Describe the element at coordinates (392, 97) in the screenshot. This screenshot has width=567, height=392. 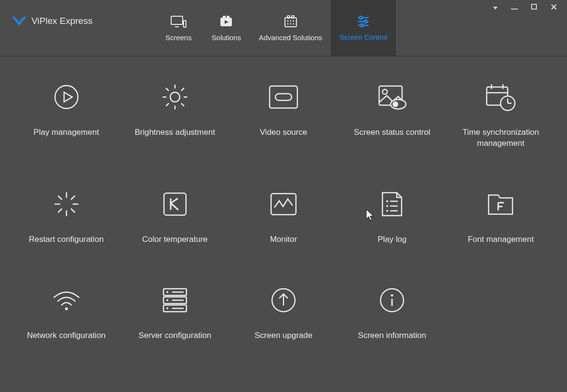
I see `screen-status-icon` at that location.